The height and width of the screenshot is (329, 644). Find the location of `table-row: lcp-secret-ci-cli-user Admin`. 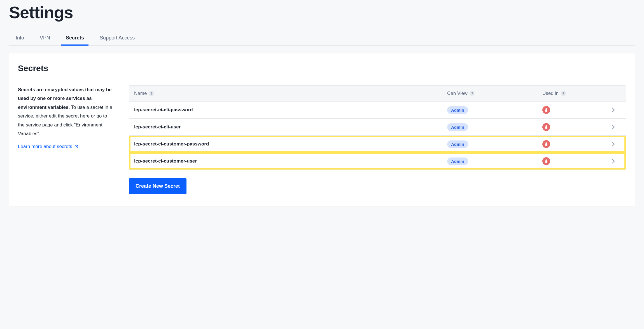

table-row: lcp-secret-ci-cli-user Admin is located at coordinates (377, 127).